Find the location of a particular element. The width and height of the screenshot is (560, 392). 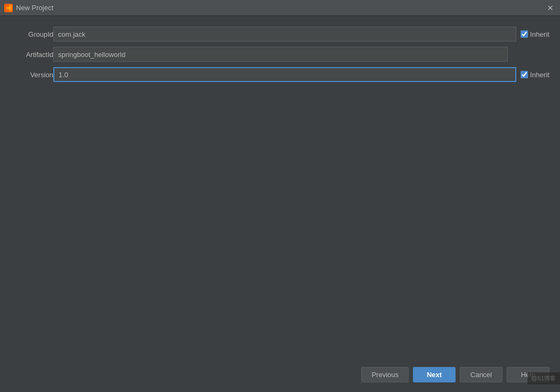

version-inherit-label: Inherit is located at coordinates (540, 75).